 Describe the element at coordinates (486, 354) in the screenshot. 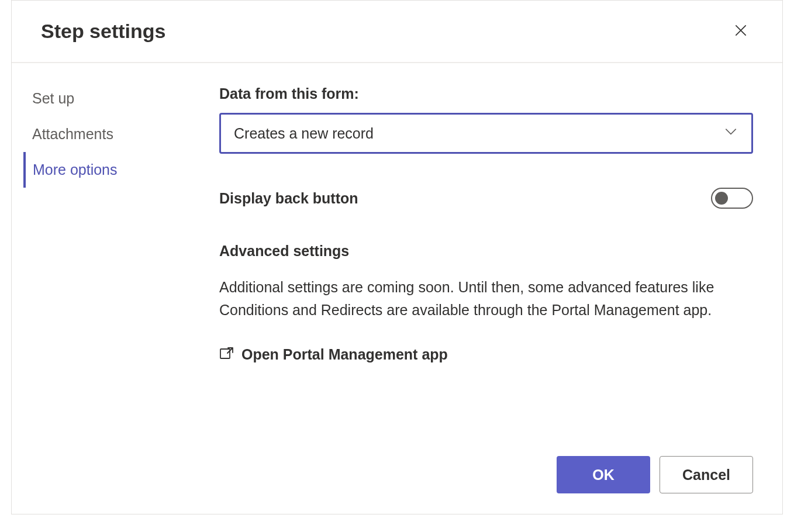

I see `open-portal-management-link: Open Portal Management app` at that location.